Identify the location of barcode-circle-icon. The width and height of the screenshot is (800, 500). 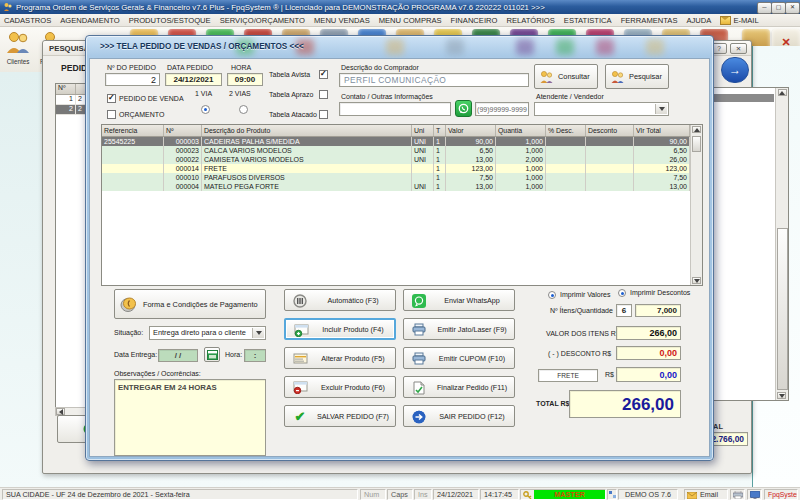
(300, 300).